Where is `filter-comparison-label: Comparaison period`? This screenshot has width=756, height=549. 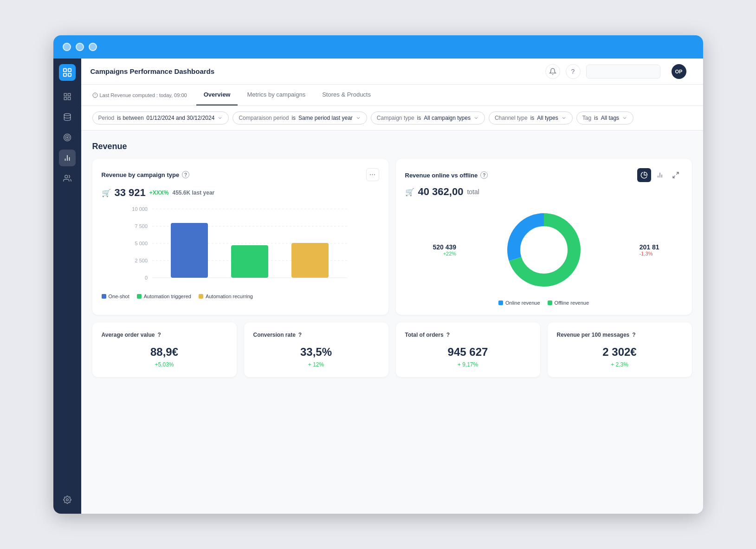 filter-comparison-label: Comparaison period is located at coordinates (264, 118).